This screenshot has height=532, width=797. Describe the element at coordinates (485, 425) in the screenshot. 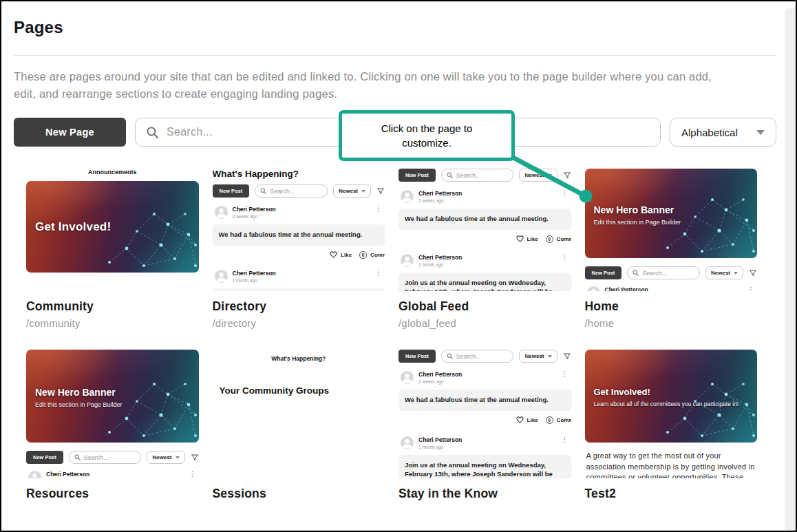

I see `page-card-stay-in-the-know: New Post Search... Newest Cheri Petterso…` at that location.